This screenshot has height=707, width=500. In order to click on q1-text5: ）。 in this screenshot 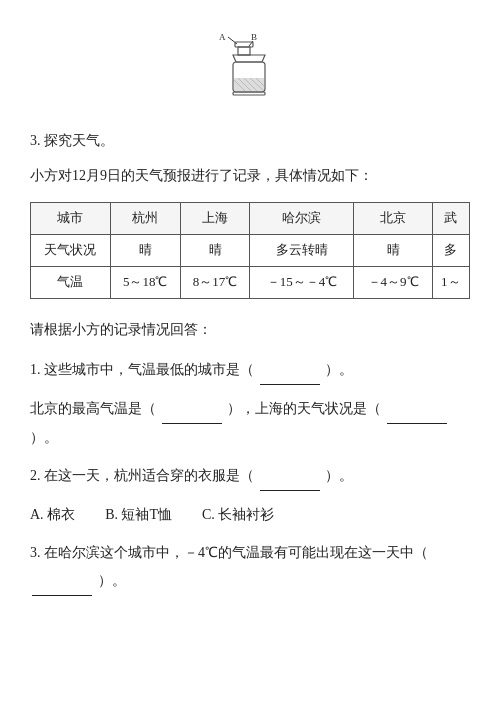, I will do `click(44, 438)`.